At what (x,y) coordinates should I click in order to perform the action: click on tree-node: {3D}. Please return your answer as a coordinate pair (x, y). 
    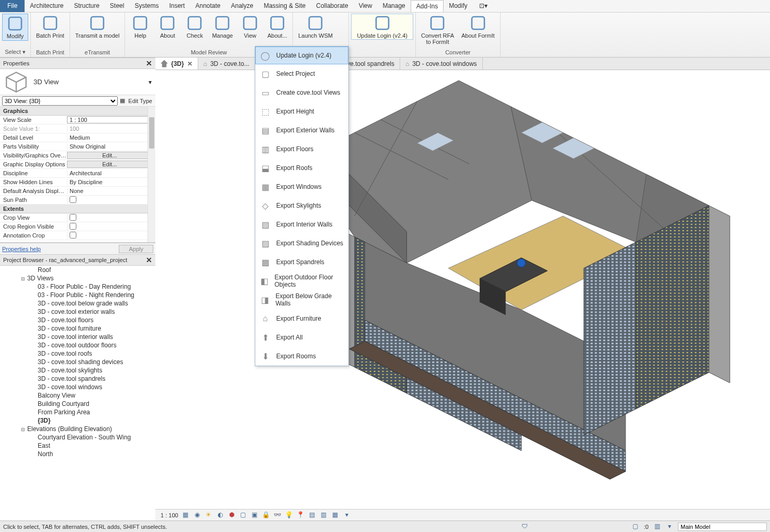
    Looking at the image, I should click on (77, 421).